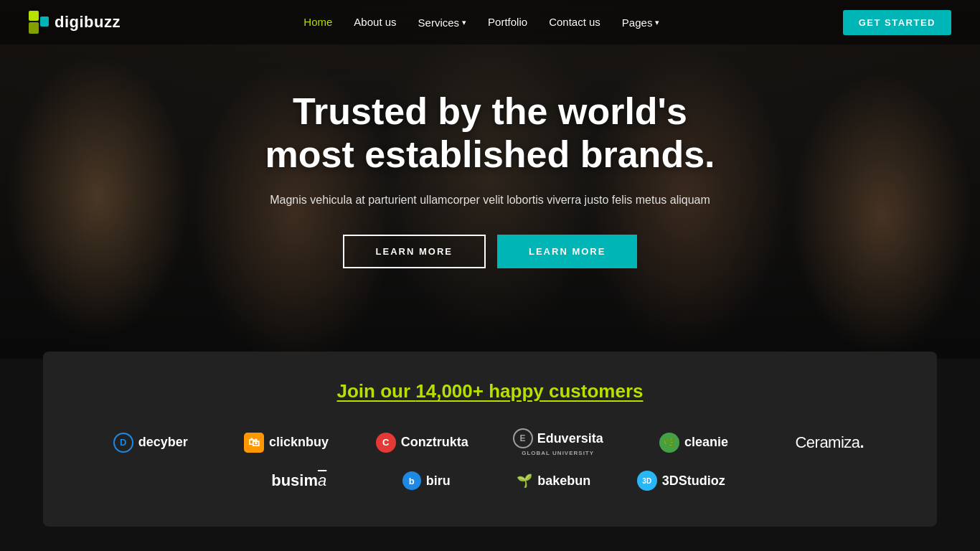  What do you see at coordinates (567, 251) in the screenshot?
I see `learn-more-solid-button: LEARN MORE` at bounding box center [567, 251].